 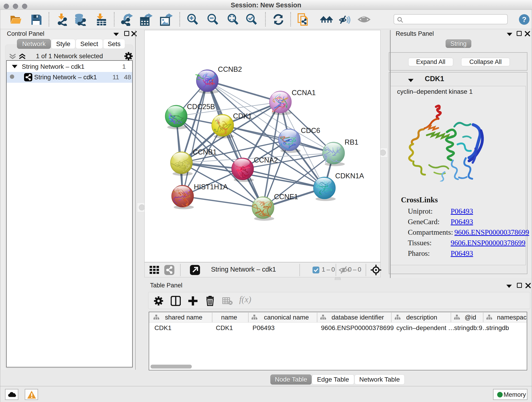 What do you see at coordinates (201, 107) in the screenshot?
I see `svg-text: CDC25B` at bounding box center [201, 107].